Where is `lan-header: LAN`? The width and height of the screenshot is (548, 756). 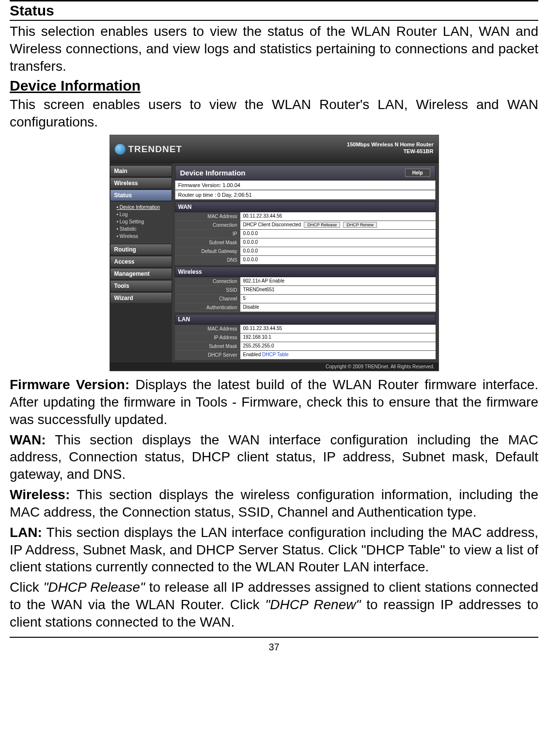 lan-header: LAN is located at coordinates (305, 319).